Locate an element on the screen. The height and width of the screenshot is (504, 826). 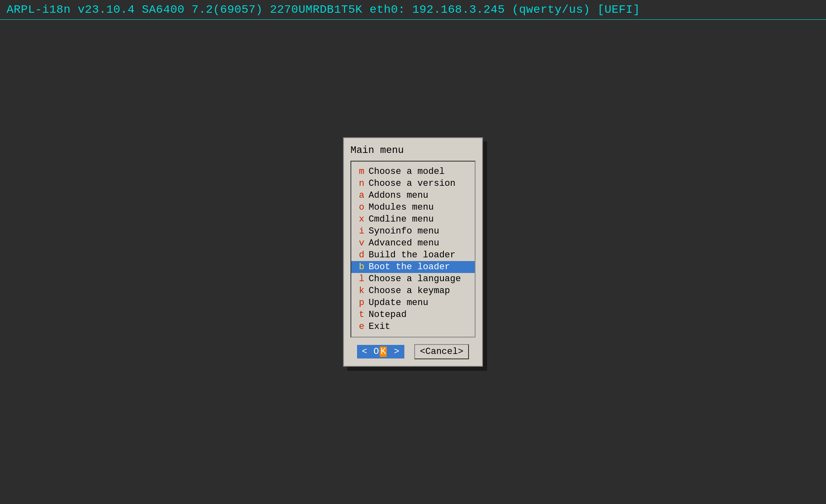
menu-item-label: Choose a language is located at coordinates (415, 279).